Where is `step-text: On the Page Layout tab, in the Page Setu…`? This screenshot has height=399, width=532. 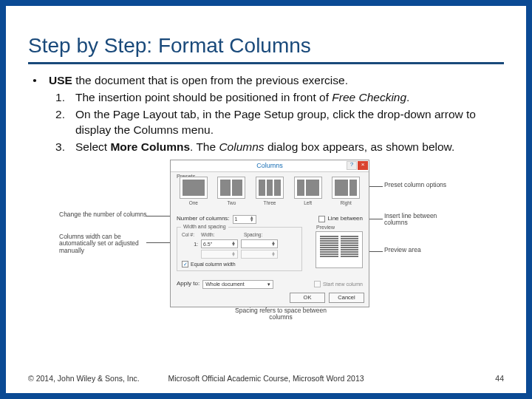 step-text: On the Page Layout tab, in the Page Setu… is located at coordinates (290, 123).